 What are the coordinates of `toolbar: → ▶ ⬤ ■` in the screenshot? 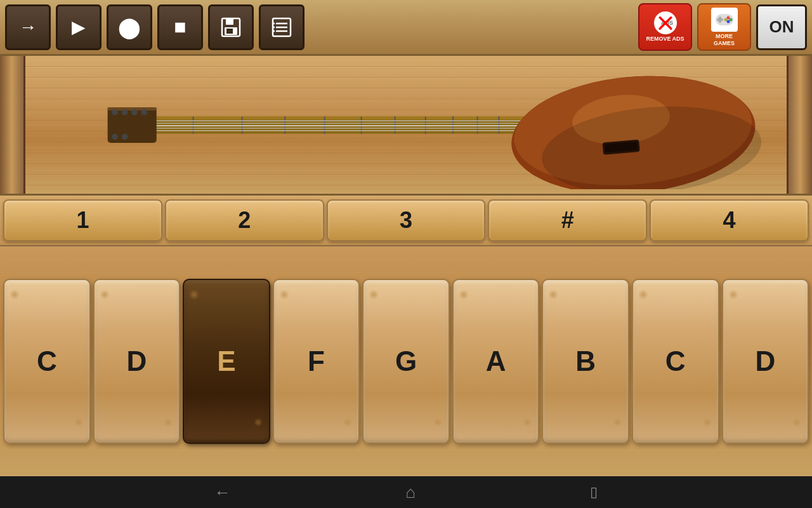 It's located at (406, 28).